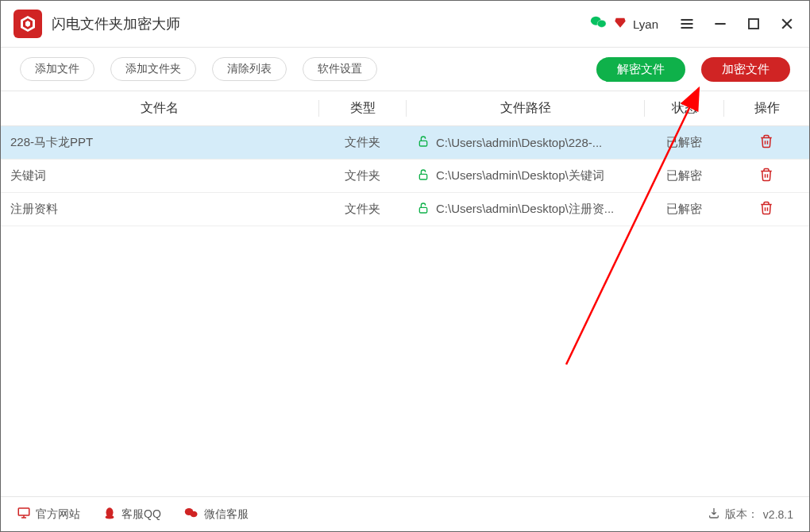 This screenshot has width=810, height=532. What do you see at coordinates (525, 176) in the screenshot?
I see `cell-path: C:\Users\admin\Desktop\关键词` at bounding box center [525, 176].